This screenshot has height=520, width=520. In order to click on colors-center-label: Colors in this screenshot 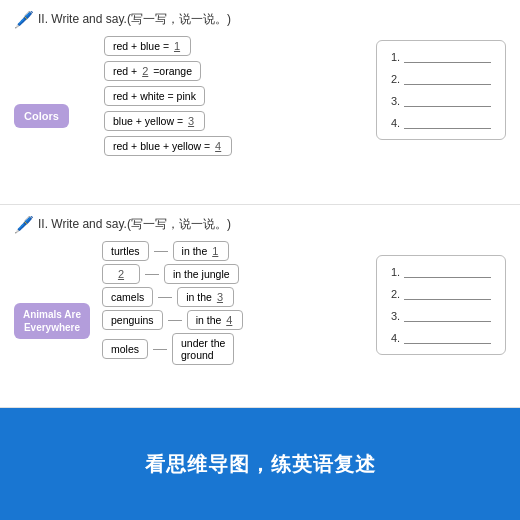, I will do `click(42, 116)`.